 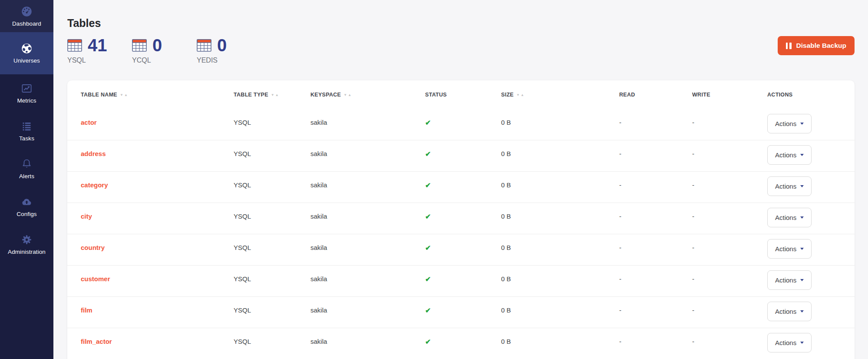 I want to click on sidebar-item-administration: Administration, so click(x=27, y=244).